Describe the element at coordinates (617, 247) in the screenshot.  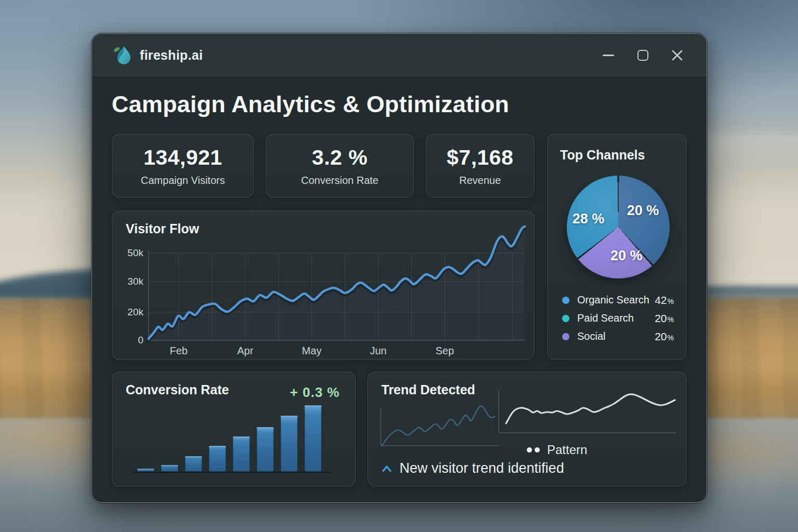
I see `top-channels-card: Top Channels 20 %20 %28 % Organic Search…` at that location.